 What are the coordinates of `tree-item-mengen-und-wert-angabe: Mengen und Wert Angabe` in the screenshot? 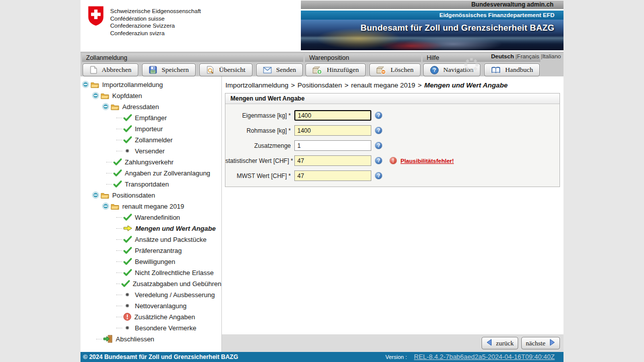 It's located at (151, 228).